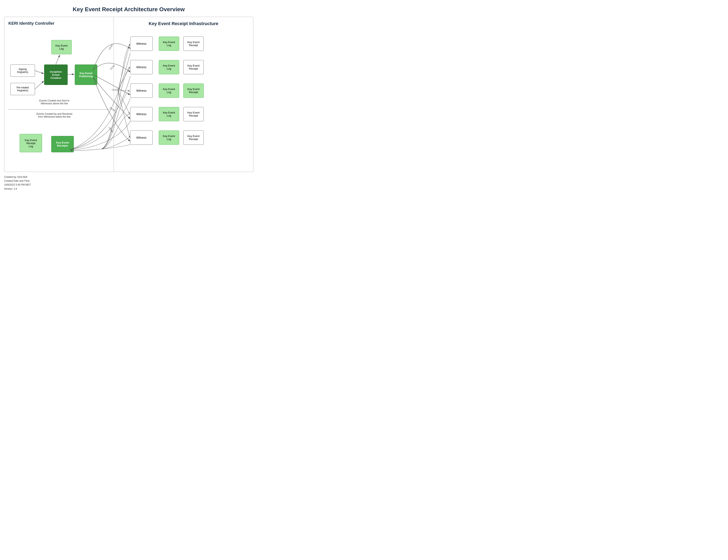  I want to click on divider-line, so click(59, 109).